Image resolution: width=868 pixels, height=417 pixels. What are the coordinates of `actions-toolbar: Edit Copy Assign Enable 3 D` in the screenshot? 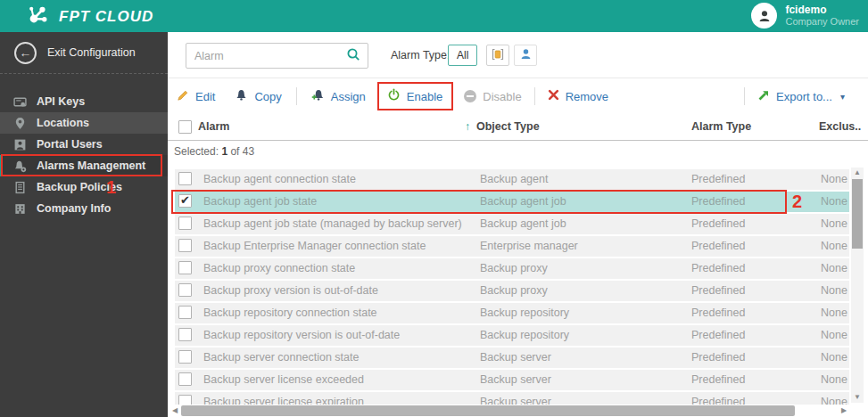 It's located at (517, 96).